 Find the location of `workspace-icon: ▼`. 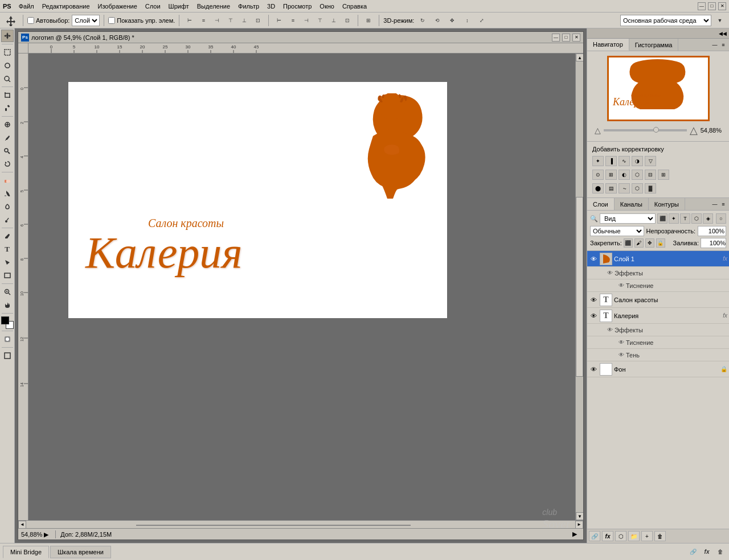

workspace-icon: ▼ is located at coordinates (720, 20).